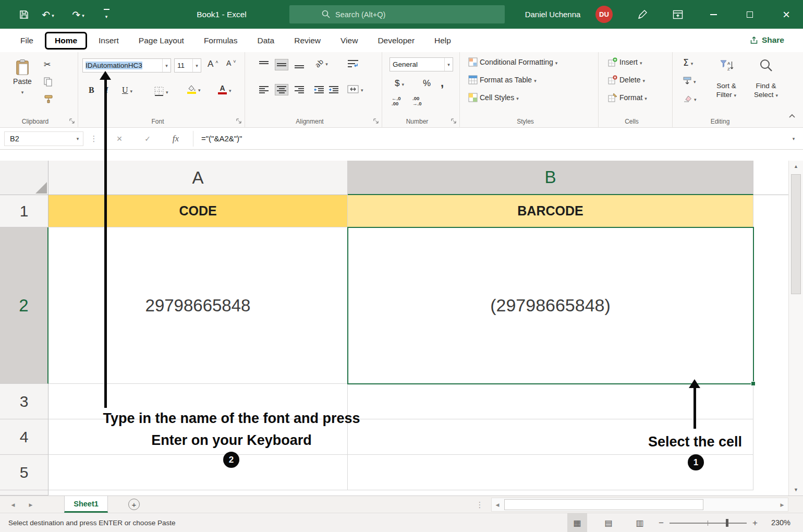 The height and width of the screenshot is (532, 803). What do you see at coordinates (230, 90) in the screenshot?
I see `font-color-caret` at bounding box center [230, 90].